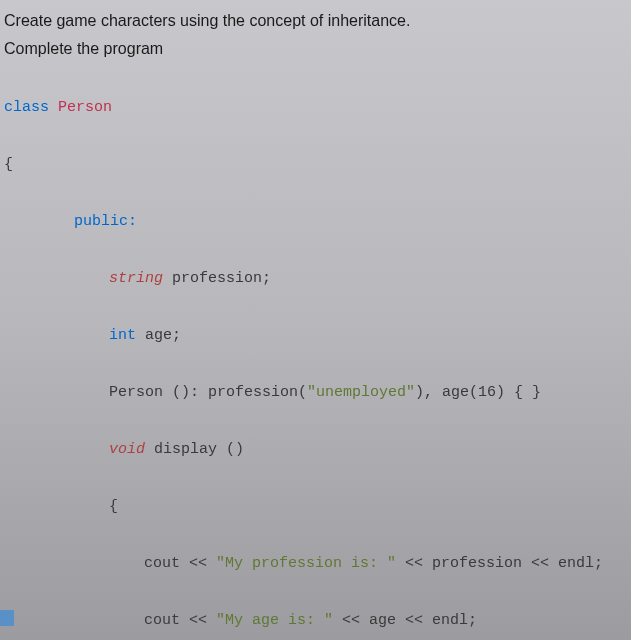  I want to click on code-line: cout << "My age is: " << age << endl;, so click(316, 622).